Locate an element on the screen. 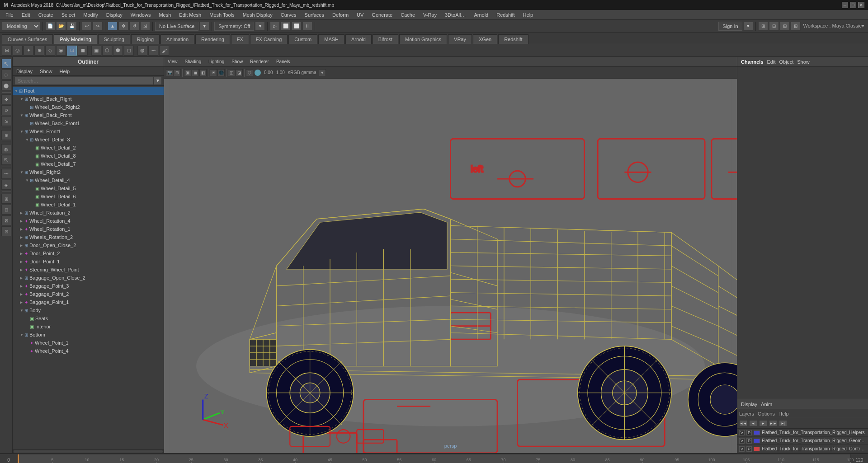 Image resolution: width=868 pixels, height=463 pixels. tree-item-root: ▼⊞Root is located at coordinates (88, 91).